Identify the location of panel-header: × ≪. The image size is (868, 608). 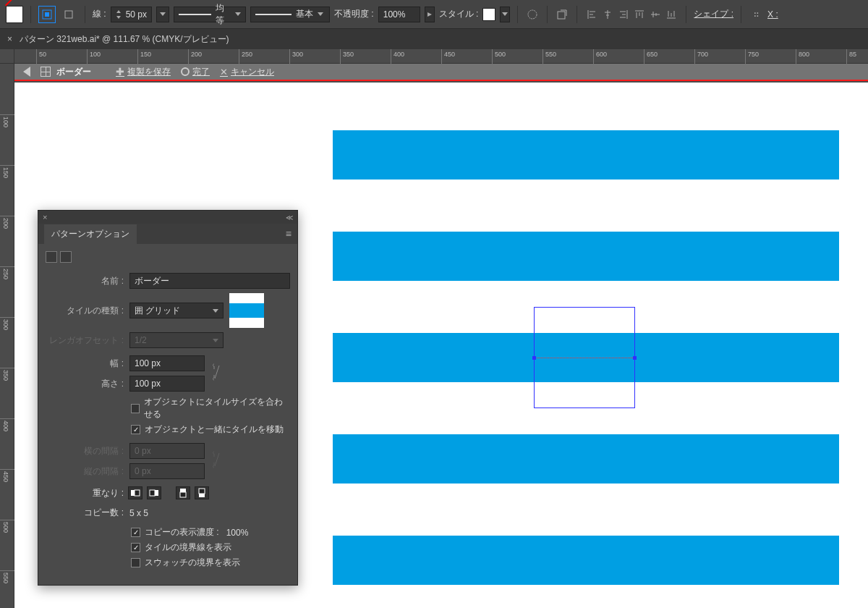
(168, 217).